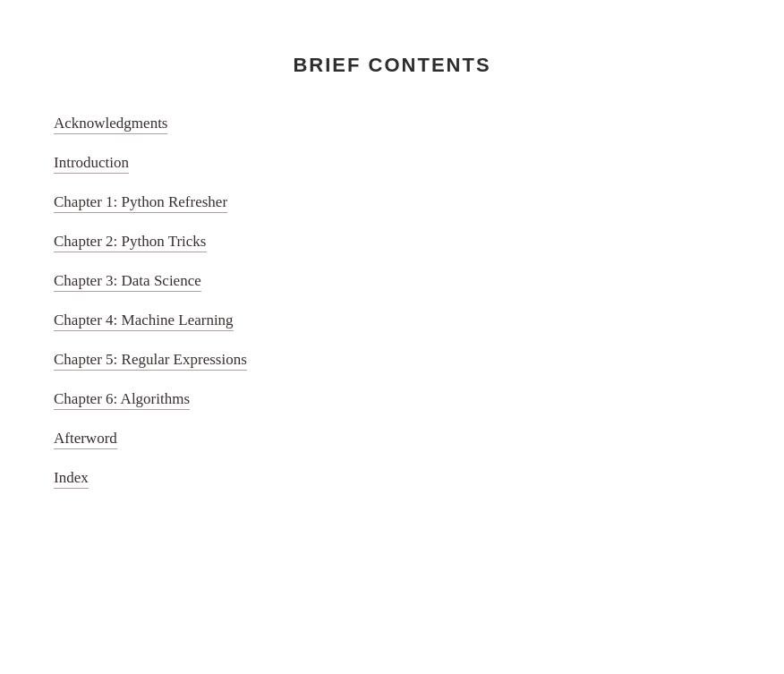 Image resolution: width=784 pixels, height=674 pixels. What do you see at coordinates (111, 124) in the screenshot?
I see `toc-link-0: Acknowledgments` at bounding box center [111, 124].